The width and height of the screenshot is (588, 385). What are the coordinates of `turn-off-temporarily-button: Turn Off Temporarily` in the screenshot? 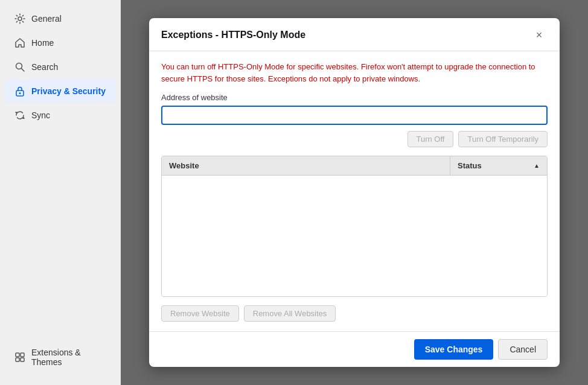 It's located at (503, 139).